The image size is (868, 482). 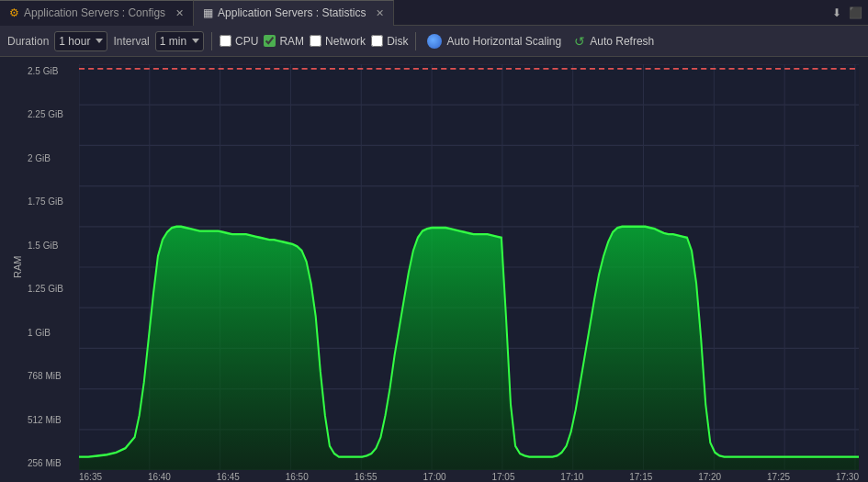 What do you see at coordinates (434, 41) in the screenshot?
I see `toolbar: Duration 1 hour Interval 1 min CPU RAM N…` at bounding box center [434, 41].